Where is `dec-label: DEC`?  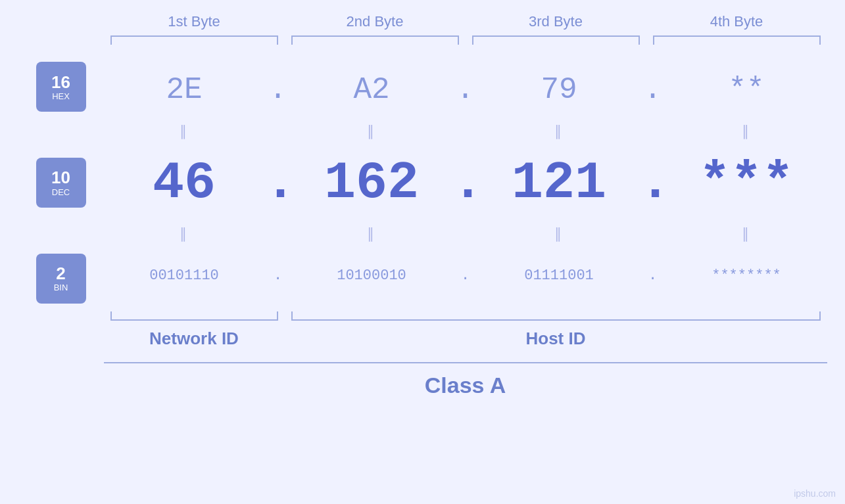
dec-label: DEC is located at coordinates (60, 192).